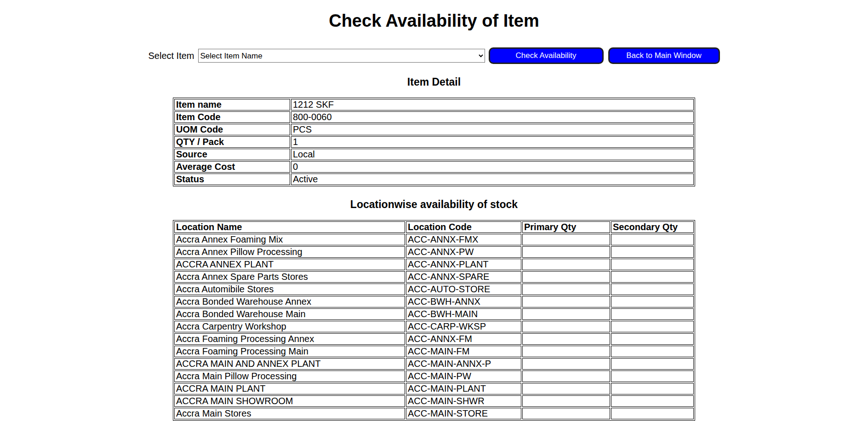 The width and height of the screenshot is (868, 423). Describe the element at coordinates (463, 252) in the screenshot. I see `location-code-cell: ACC-ANNX-PW` at that location.